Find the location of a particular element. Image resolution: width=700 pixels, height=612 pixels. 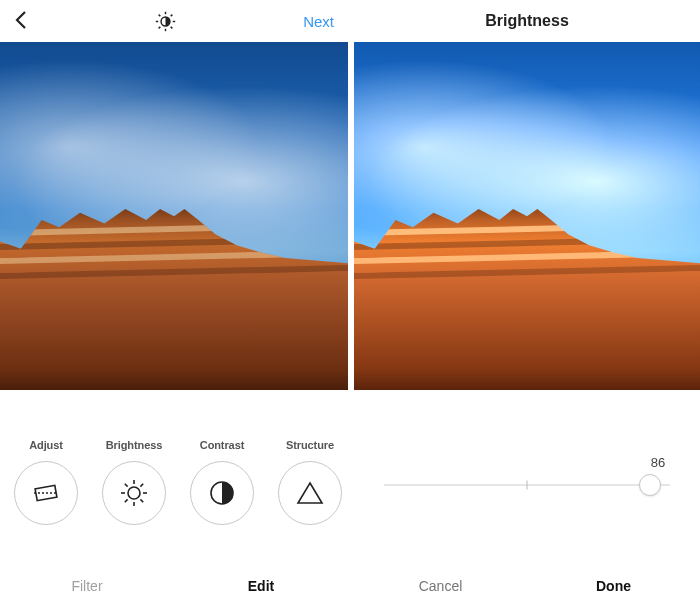

chevron-left-icon is located at coordinates (20, 20).